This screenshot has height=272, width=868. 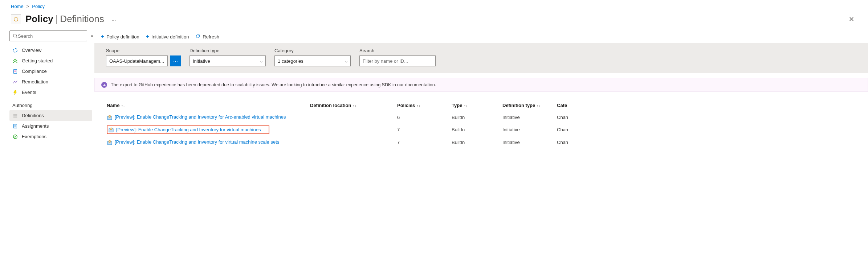 I want to click on sidebar-item-events: Events, so click(x=51, y=92).